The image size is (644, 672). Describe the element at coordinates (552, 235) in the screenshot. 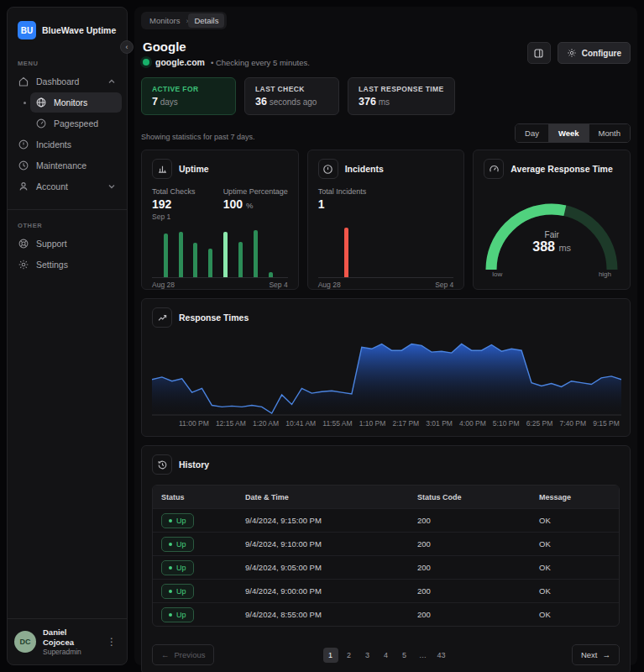

I see `gauge-rating-label: Fair` at that location.